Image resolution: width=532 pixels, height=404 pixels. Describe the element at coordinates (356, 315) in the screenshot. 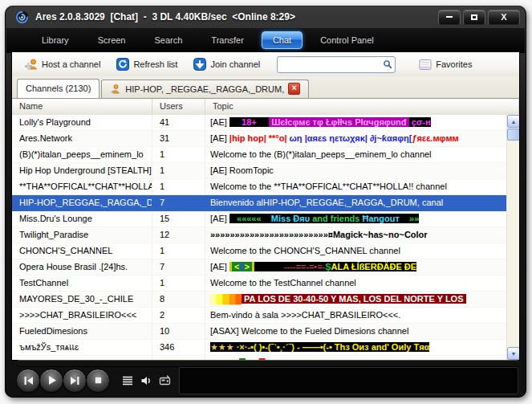

I see `channel-topic: Bem-vindo à sala >>>>CHAT_BRASILEIRO<<<.` at that location.